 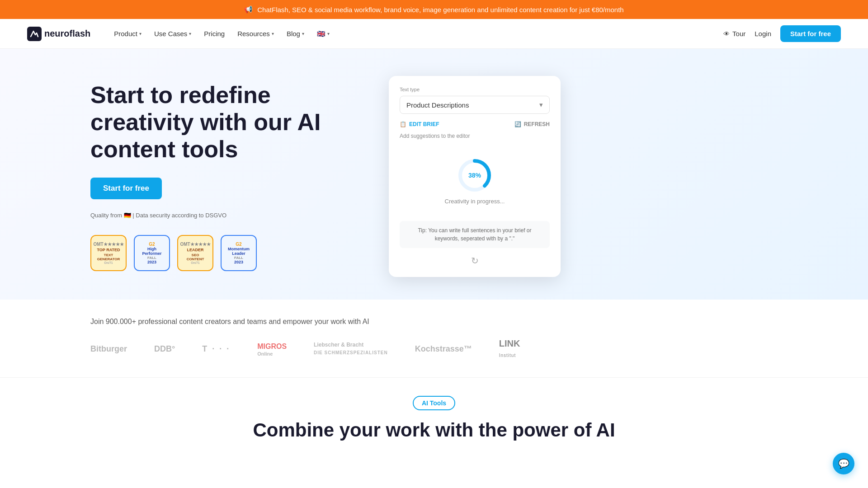 What do you see at coordinates (475, 235) in the screenshot?
I see `tip-text: Tip: You can write full sentences in you…` at bounding box center [475, 235].